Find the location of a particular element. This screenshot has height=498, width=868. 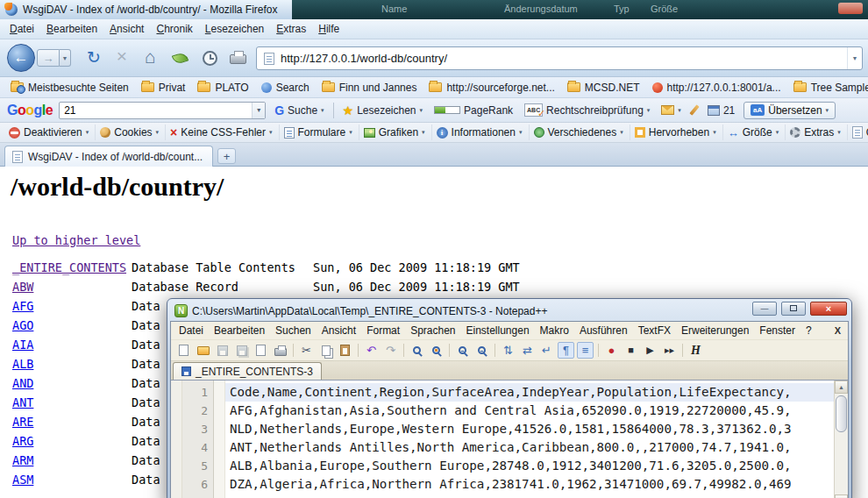

maximize-button is located at coordinates (793, 309).